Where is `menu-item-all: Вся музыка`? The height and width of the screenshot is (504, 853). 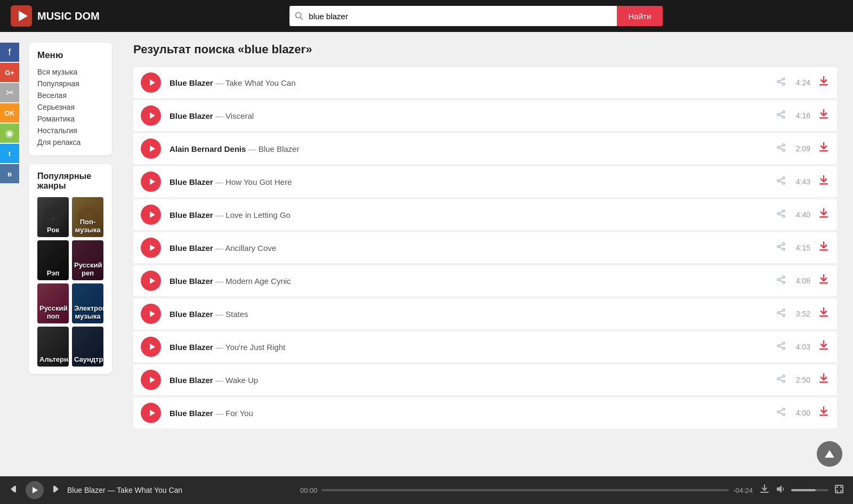
menu-item-all: Вся музыка is located at coordinates (70, 72).